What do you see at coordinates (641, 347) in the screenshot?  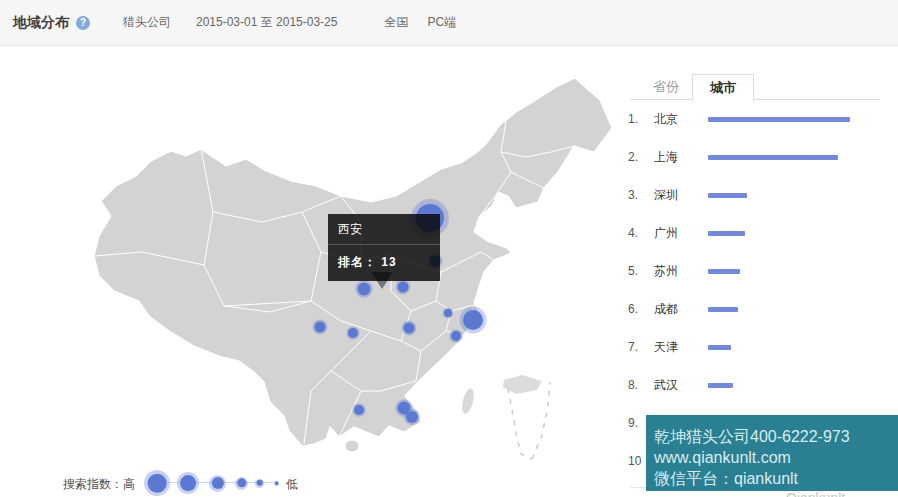 I see `rank-number: 7.` at bounding box center [641, 347].